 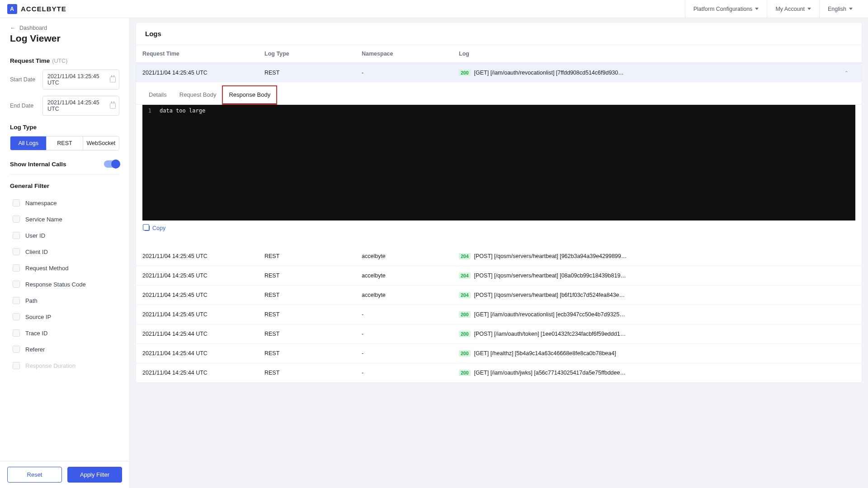 I want to click on seg-websocket: WebSocket, so click(x=101, y=143).